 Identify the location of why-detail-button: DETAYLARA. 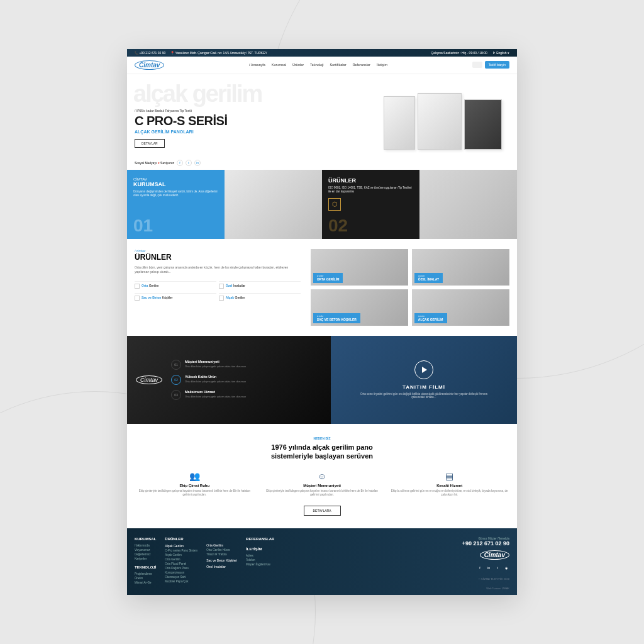
(322, 511).